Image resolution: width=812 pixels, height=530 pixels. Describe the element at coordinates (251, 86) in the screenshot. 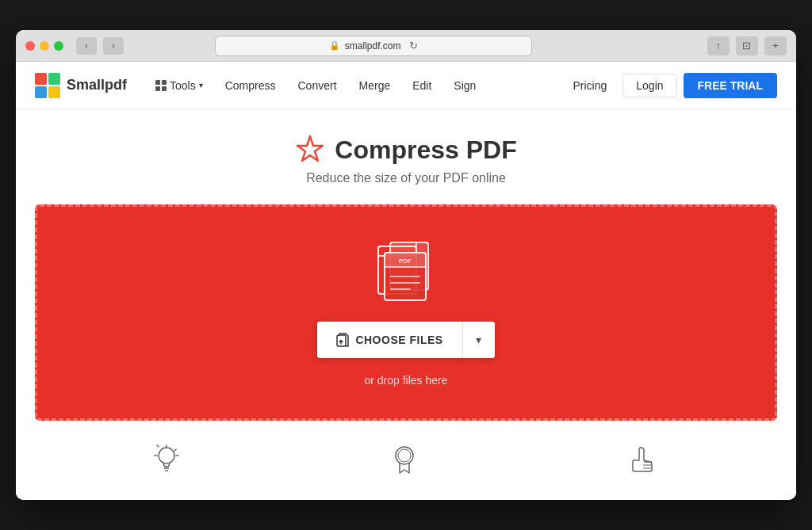

I see `nav-compress: Compress` at that location.